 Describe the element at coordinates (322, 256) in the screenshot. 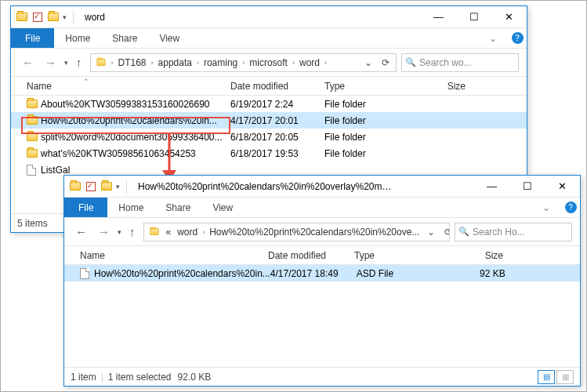

I see `column-header: Name Date modified Type Size` at that location.